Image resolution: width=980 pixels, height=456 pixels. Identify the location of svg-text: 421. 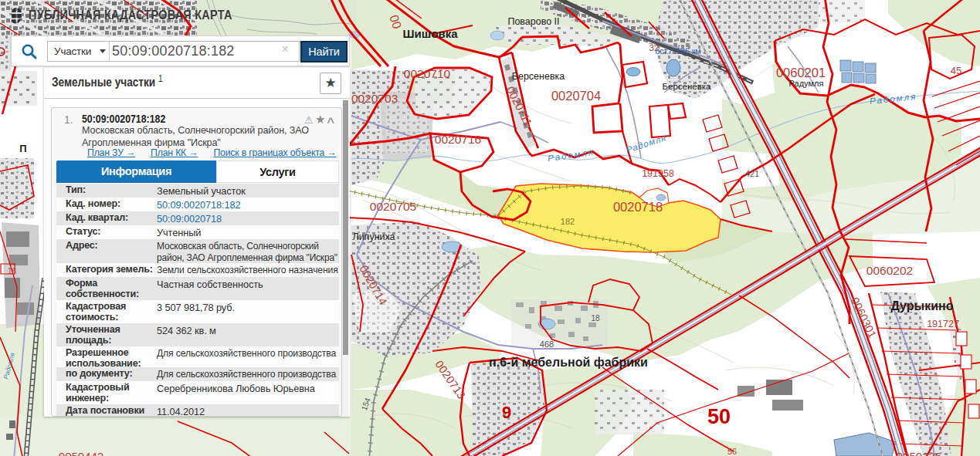
(752, 174).